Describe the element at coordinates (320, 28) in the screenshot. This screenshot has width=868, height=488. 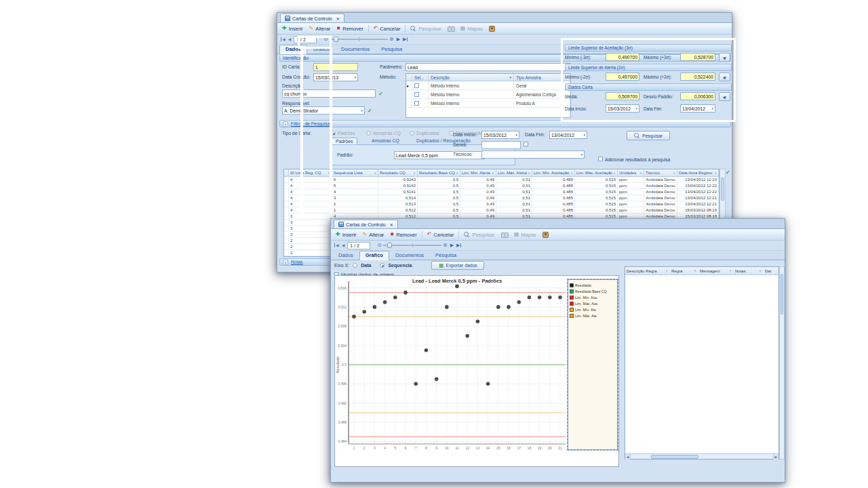
I see `edit-button: ✎Alterar` at that location.